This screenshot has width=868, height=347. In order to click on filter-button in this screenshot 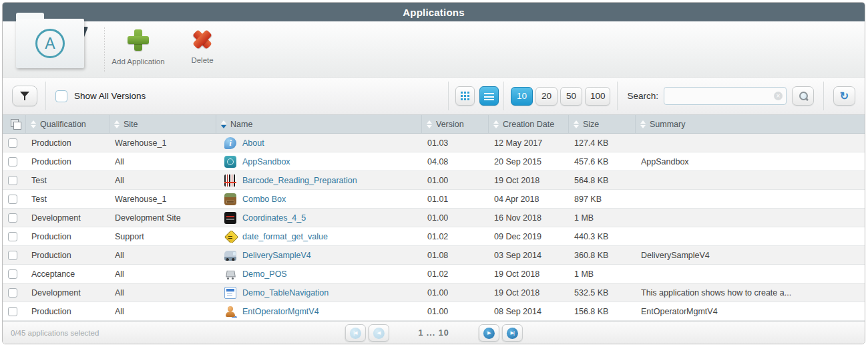, I will do `click(25, 96)`.